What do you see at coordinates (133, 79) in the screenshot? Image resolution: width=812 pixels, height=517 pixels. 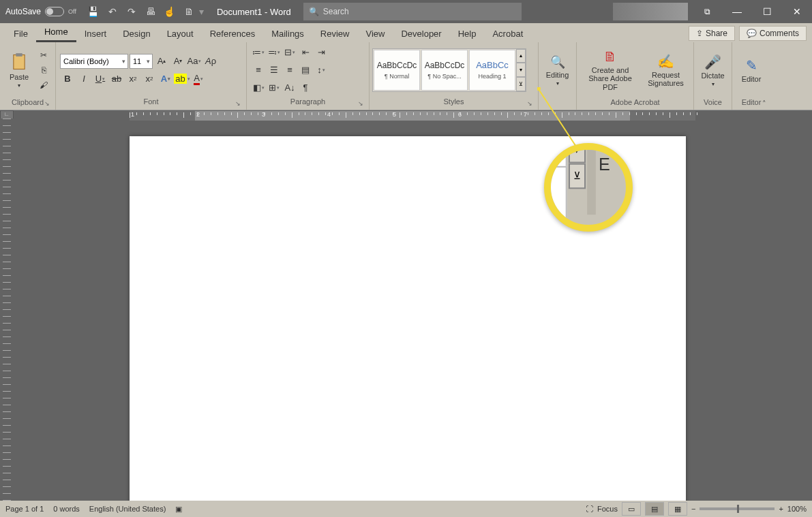 I see `subscript-icon: x2` at bounding box center [133, 79].